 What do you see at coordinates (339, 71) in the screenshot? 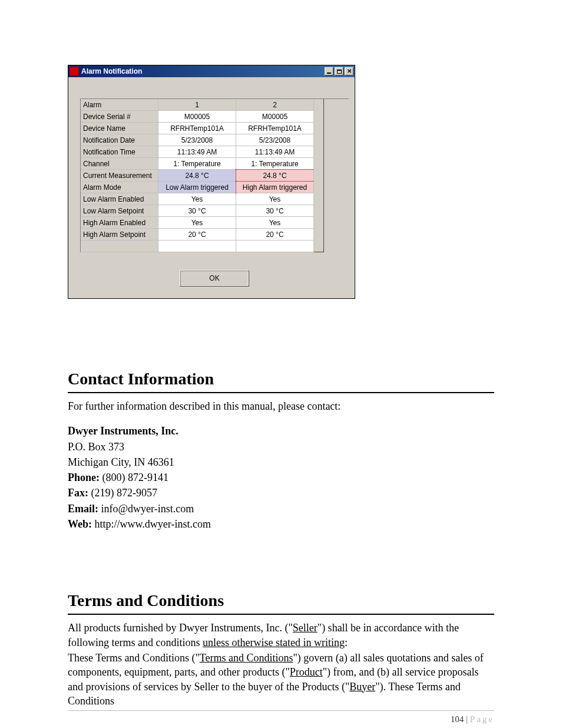
I see `maximize-button` at bounding box center [339, 71].